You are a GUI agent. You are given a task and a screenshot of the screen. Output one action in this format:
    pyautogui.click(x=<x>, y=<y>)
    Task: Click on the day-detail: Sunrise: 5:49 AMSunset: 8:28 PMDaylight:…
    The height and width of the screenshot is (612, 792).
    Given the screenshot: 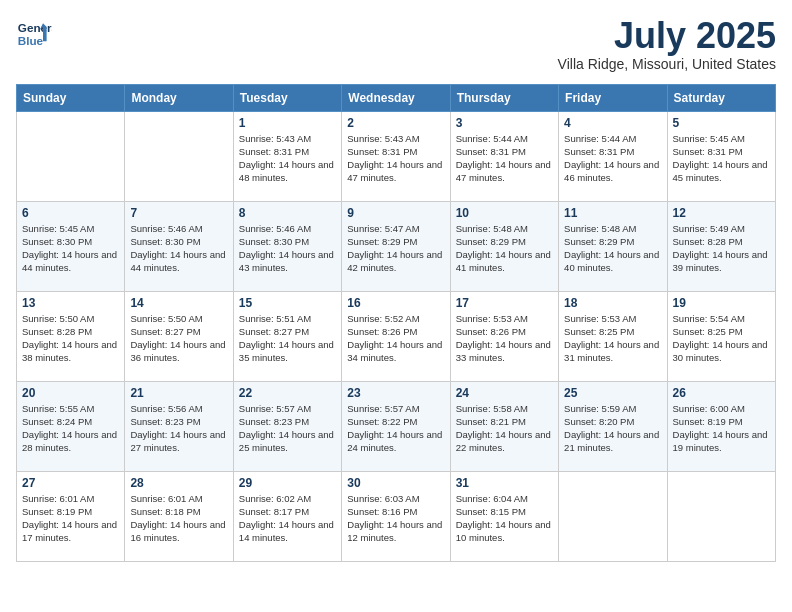 What is the action you would take?
    pyautogui.click(x=722, y=248)
    